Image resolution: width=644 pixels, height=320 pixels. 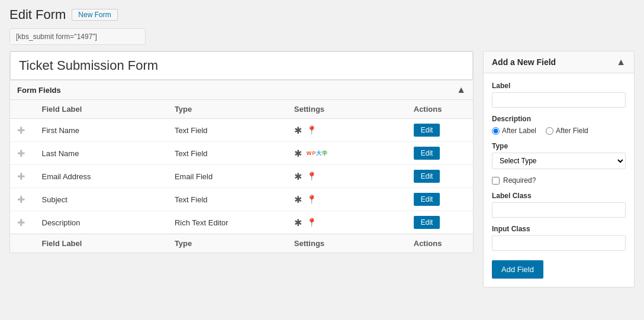 What do you see at coordinates (496, 131) in the screenshot?
I see `after-label-radio` at bounding box center [496, 131].